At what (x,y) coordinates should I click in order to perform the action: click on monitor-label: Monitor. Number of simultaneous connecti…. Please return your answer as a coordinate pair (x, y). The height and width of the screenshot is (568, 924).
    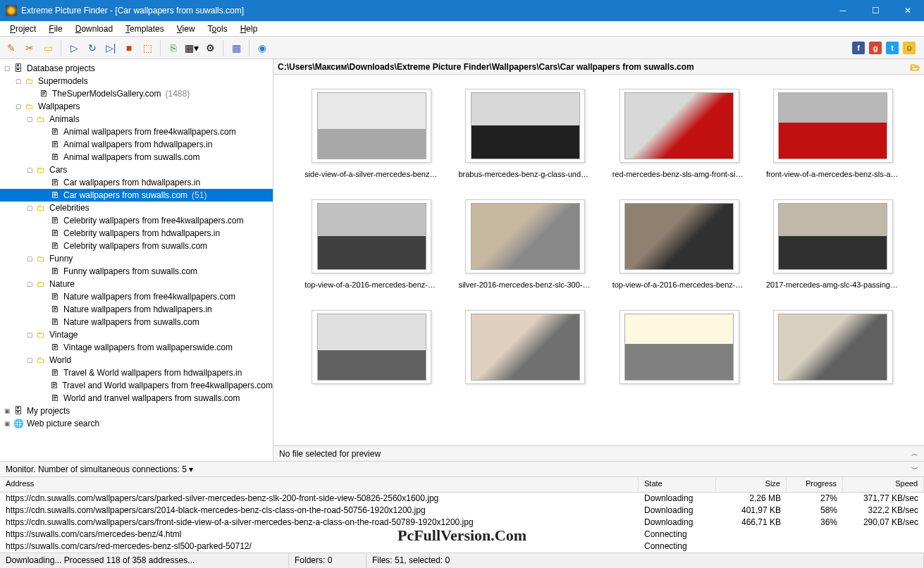
    Looking at the image, I should click on (96, 469).